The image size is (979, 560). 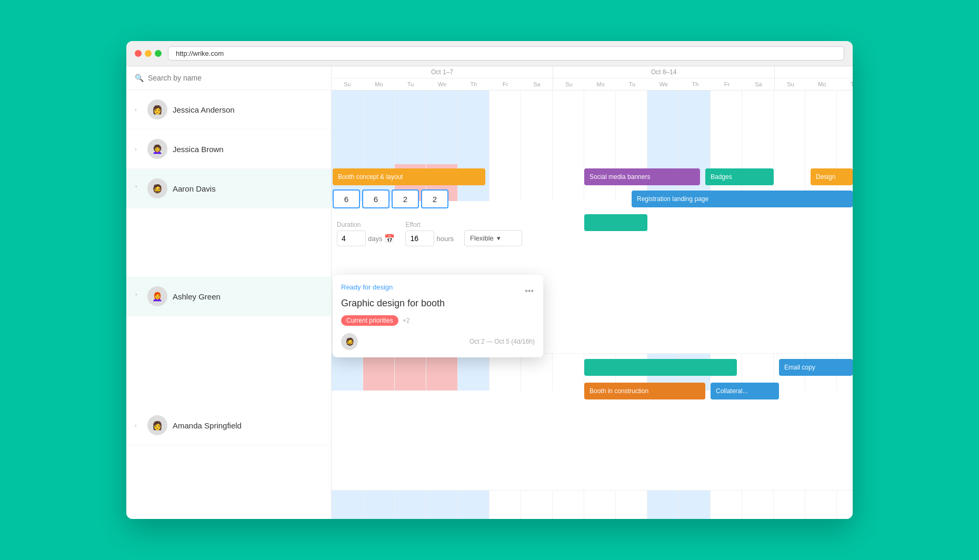 I want to click on week-group-oct8: Oct 8–14 Su Mo Tu We Th Fr Sa, so click(x=664, y=78).